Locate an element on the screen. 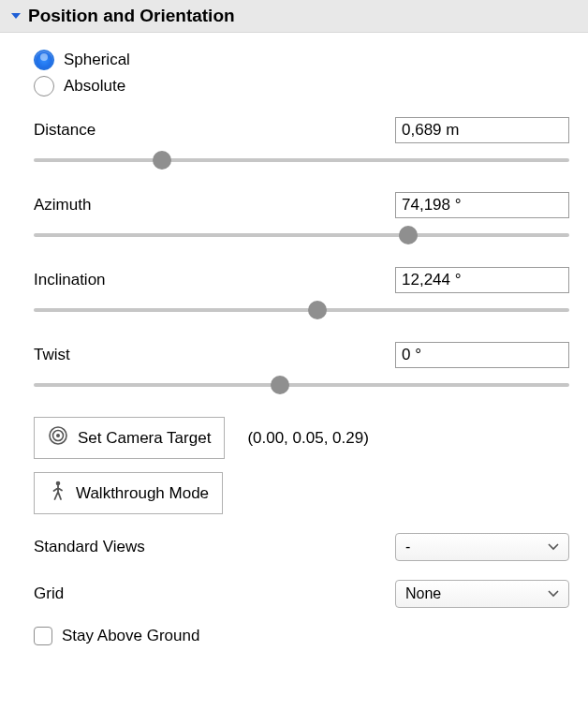 The width and height of the screenshot is (588, 725). button-label: Set Camera Target is located at coordinates (144, 438).